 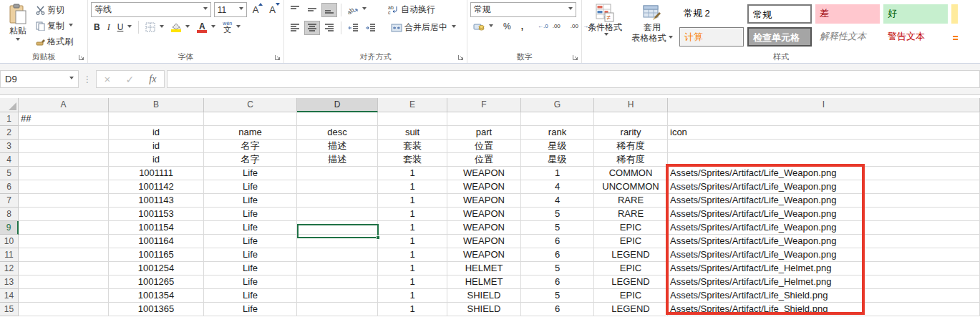 I want to click on enter-icon: ✓, so click(x=130, y=79).